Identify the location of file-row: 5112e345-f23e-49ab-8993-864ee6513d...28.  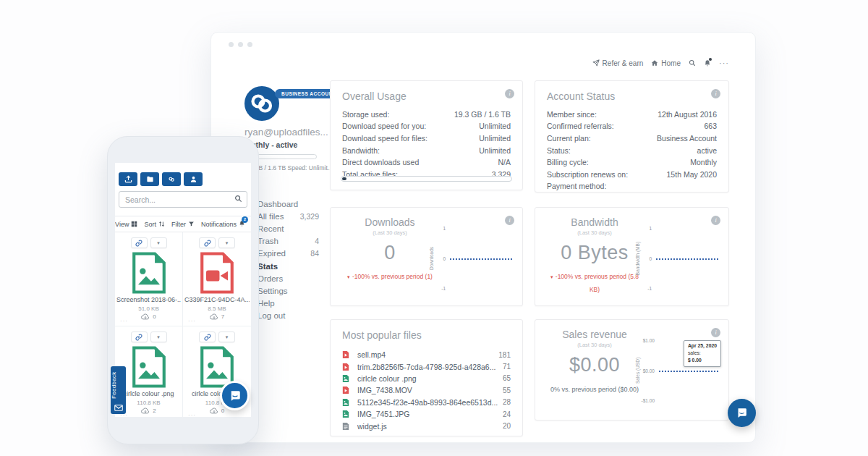
(427, 402).